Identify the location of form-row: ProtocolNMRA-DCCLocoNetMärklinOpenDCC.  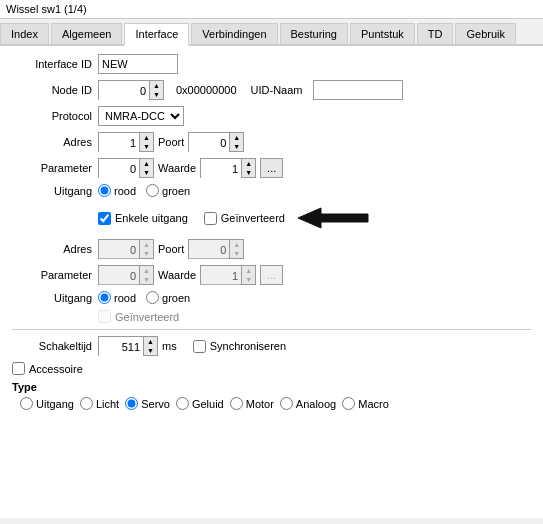
(272, 116).